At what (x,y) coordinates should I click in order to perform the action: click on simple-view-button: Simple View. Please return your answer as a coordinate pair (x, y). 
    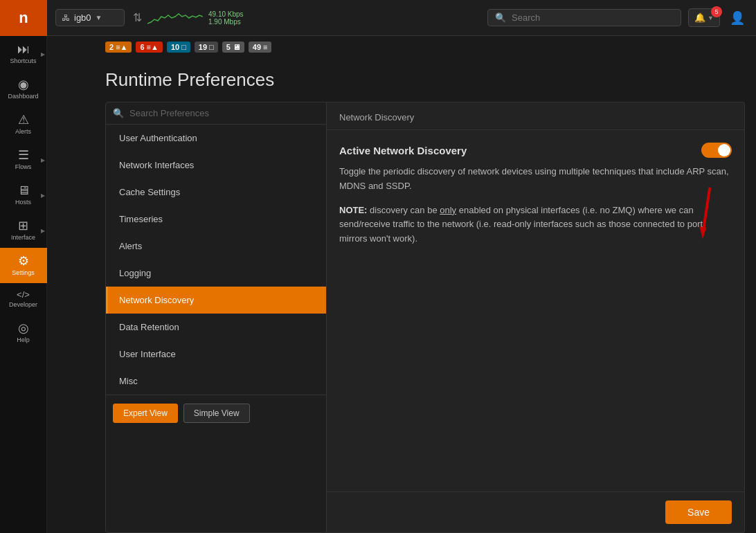
    Looking at the image, I should click on (217, 413).